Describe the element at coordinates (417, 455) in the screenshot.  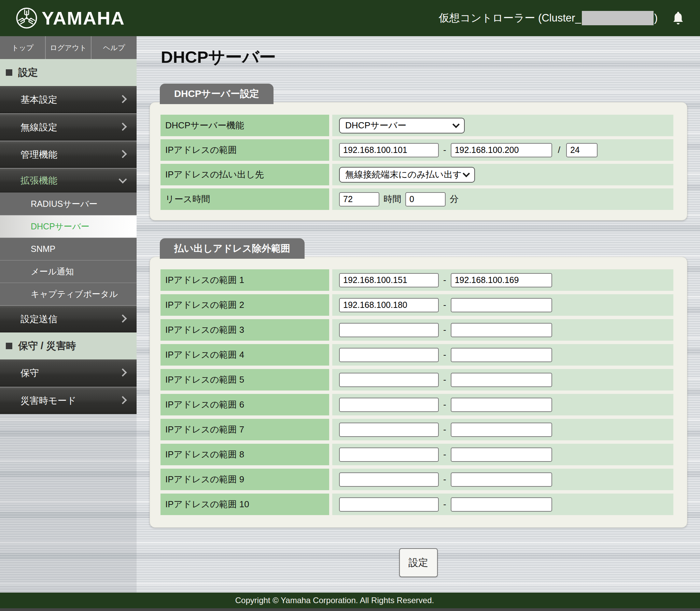
I see `exclusion-row-8: IPアドレスの範囲 8 -` at that location.